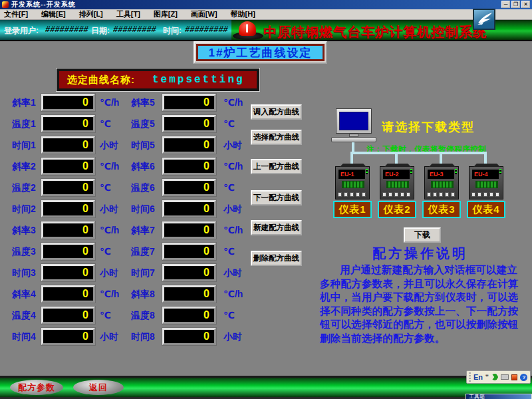  What do you see at coordinates (515, 378) in the screenshot?
I see `ime-tool-icon` at bounding box center [515, 378].